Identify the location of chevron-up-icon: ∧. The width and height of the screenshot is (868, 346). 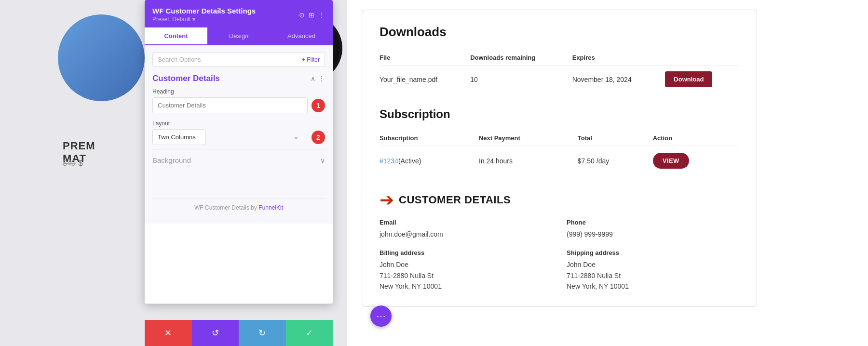
(313, 79).